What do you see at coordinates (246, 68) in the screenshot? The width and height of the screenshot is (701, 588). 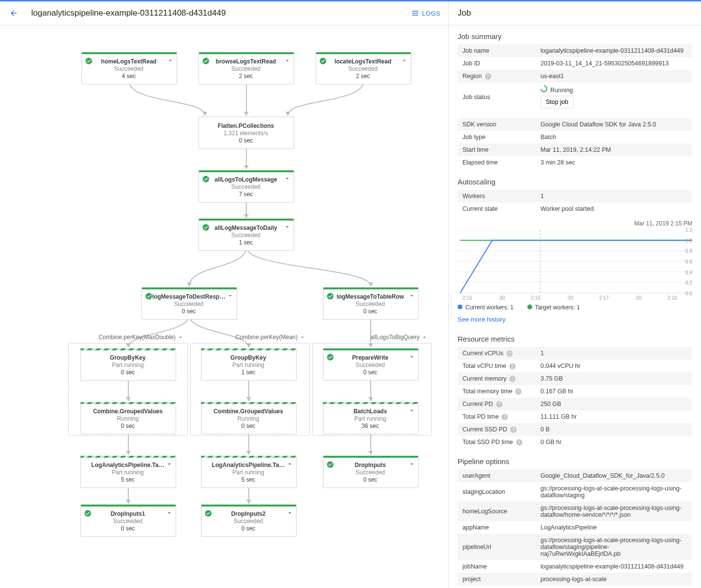 I see `node-browseLogsTextRead: browseLogsTextReadSucceeded2 sec` at bounding box center [246, 68].